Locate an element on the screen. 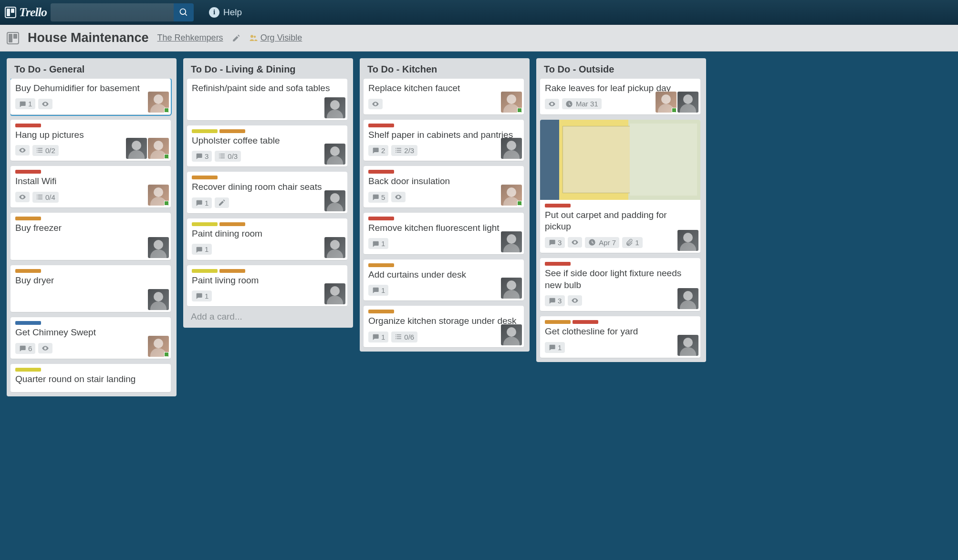 This screenshot has width=958, height=560. card: Buy freezer is located at coordinates (91, 237).